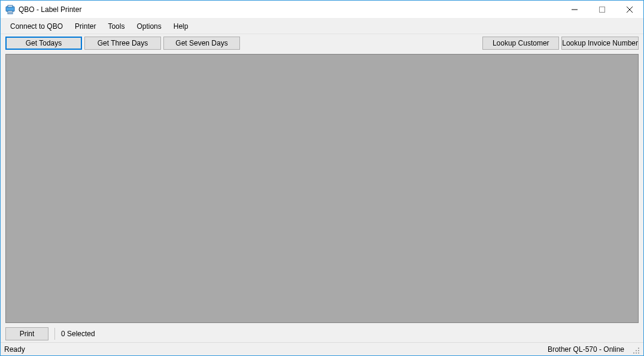  I want to click on menu-help: Help, so click(181, 26).